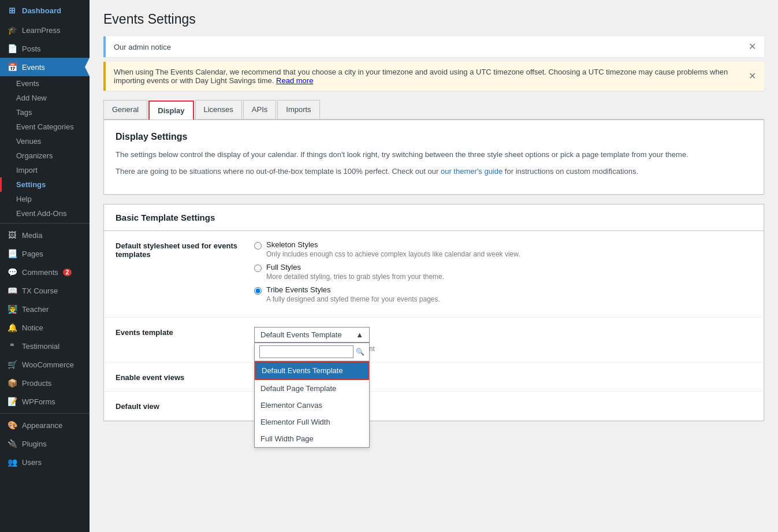  Describe the element at coordinates (752, 76) in the screenshot. I see `utc-notice-close: ✕` at that location.